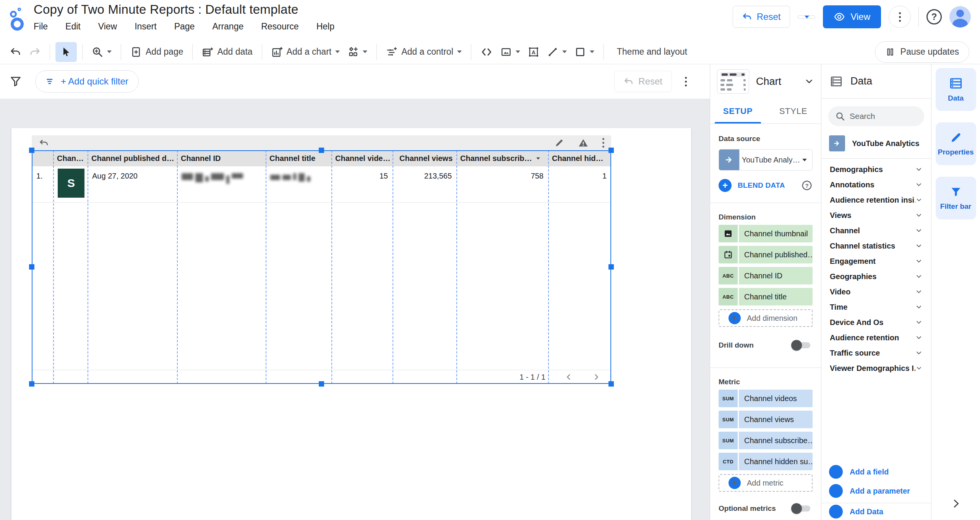  Describe the element at coordinates (876, 472) in the screenshot. I see `add-field-button: + Add a field` at that location.